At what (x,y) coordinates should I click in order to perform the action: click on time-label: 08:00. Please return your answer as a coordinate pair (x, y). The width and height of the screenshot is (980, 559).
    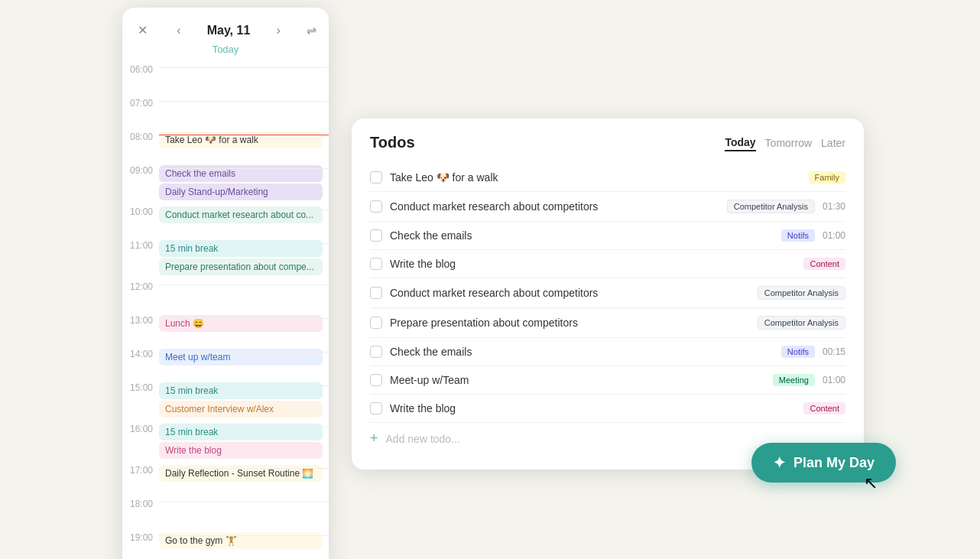
    Looking at the image, I should click on (141, 135).